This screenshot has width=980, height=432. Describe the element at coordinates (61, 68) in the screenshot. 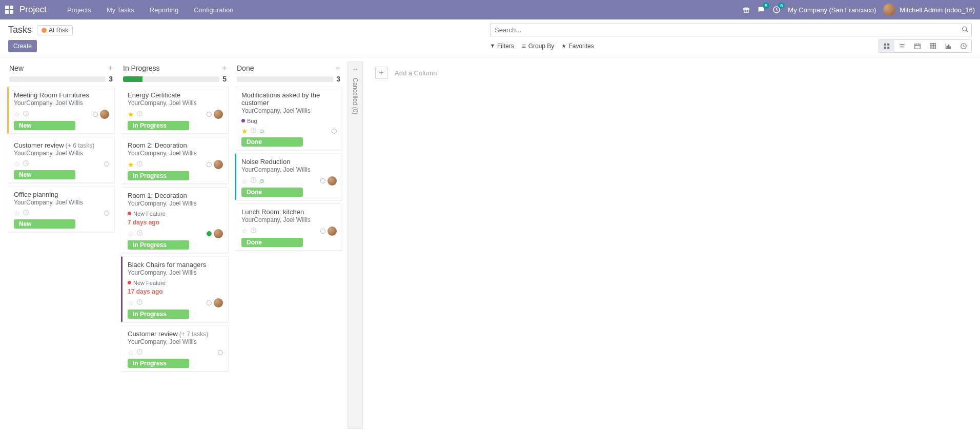

I see `column-header: New+` at that location.